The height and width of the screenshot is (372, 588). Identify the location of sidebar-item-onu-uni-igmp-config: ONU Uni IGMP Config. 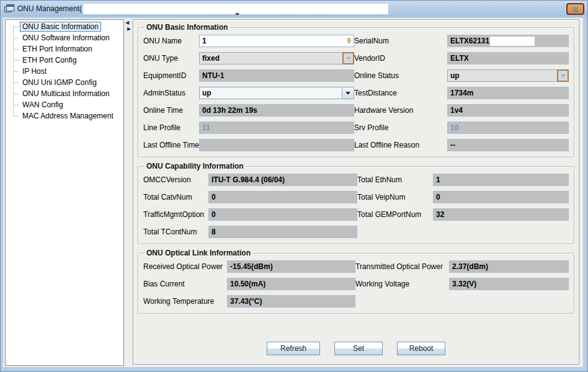
(60, 82).